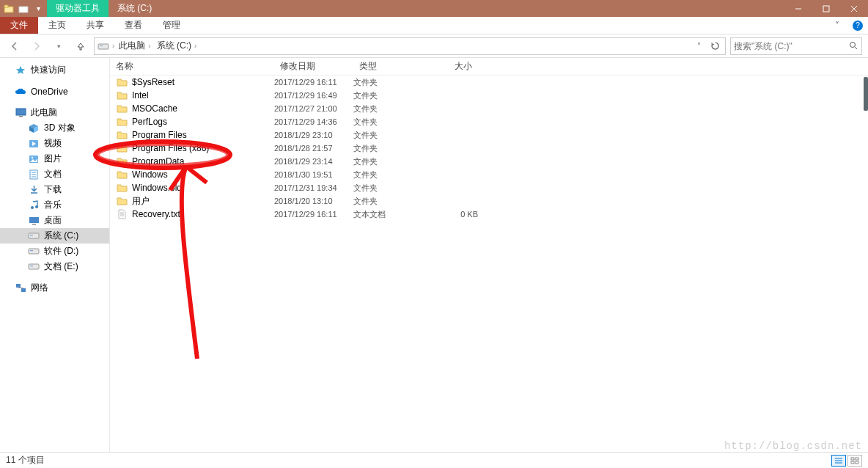 The image size is (868, 468). I want to click on search-input, so click(792, 46).